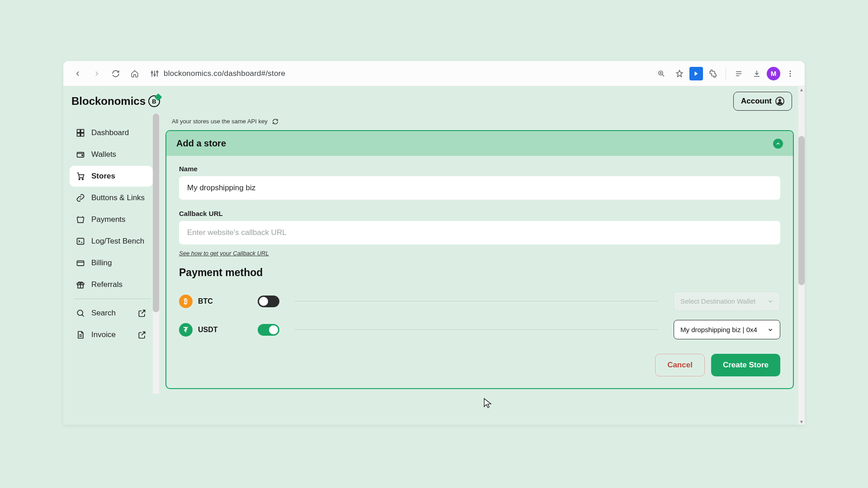  I want to click on collapse-button, so click(778, 144).